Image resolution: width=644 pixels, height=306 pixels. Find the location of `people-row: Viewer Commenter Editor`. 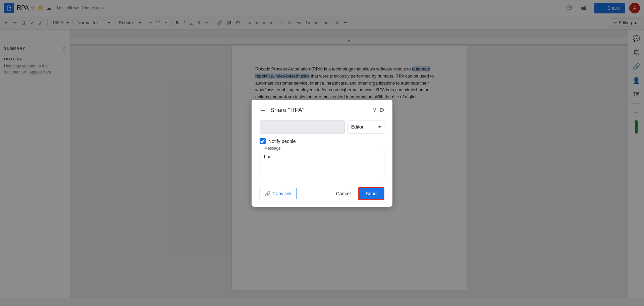

people-row: Viewer Commenter Editor is located at coordinates (322, 127).